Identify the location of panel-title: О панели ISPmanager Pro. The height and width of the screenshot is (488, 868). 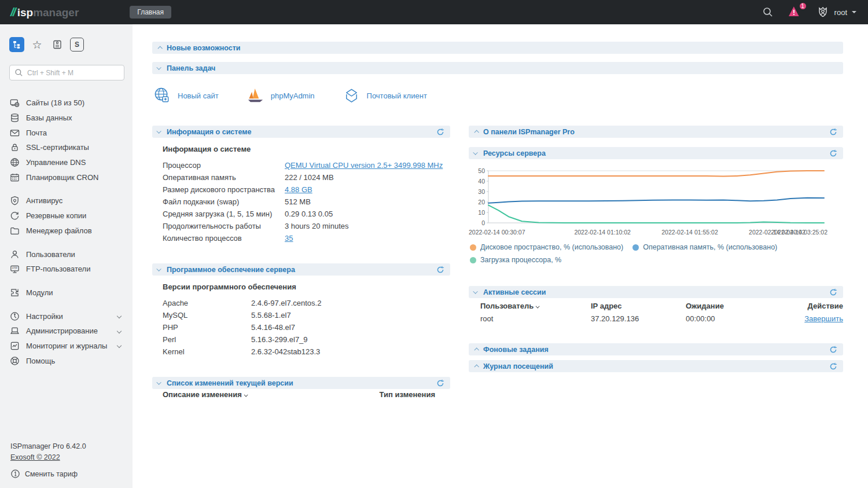
(529, 132).